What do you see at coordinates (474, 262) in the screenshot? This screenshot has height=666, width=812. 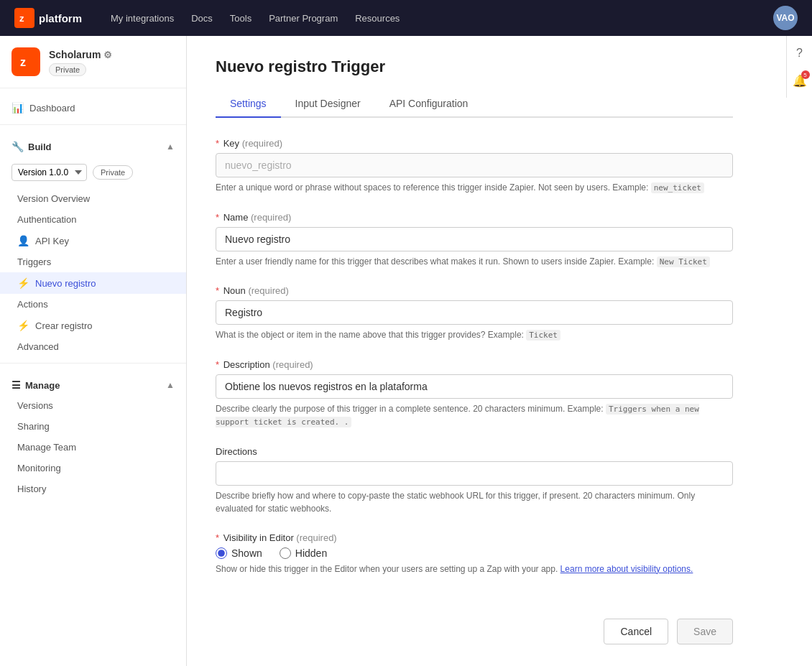 I see `name-help: Enter a user friendly name for this trig…` at bounding box center [474, 262].